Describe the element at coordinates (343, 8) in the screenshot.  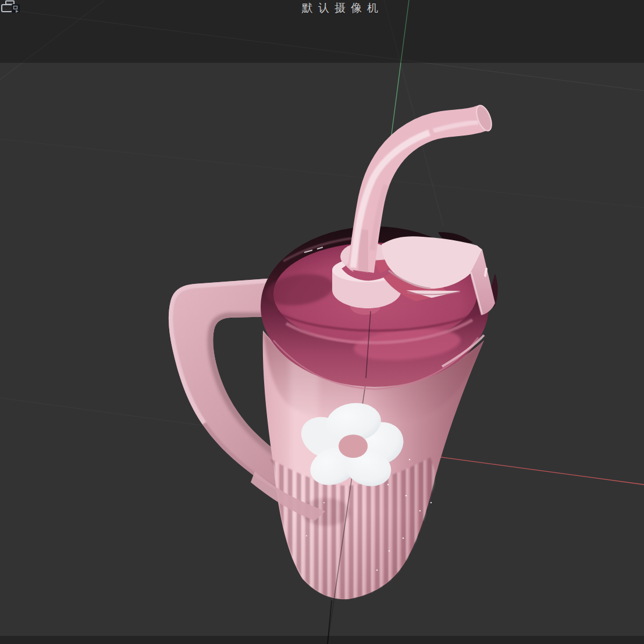
I see `camera-name-label: 默认摄像机` at that location.